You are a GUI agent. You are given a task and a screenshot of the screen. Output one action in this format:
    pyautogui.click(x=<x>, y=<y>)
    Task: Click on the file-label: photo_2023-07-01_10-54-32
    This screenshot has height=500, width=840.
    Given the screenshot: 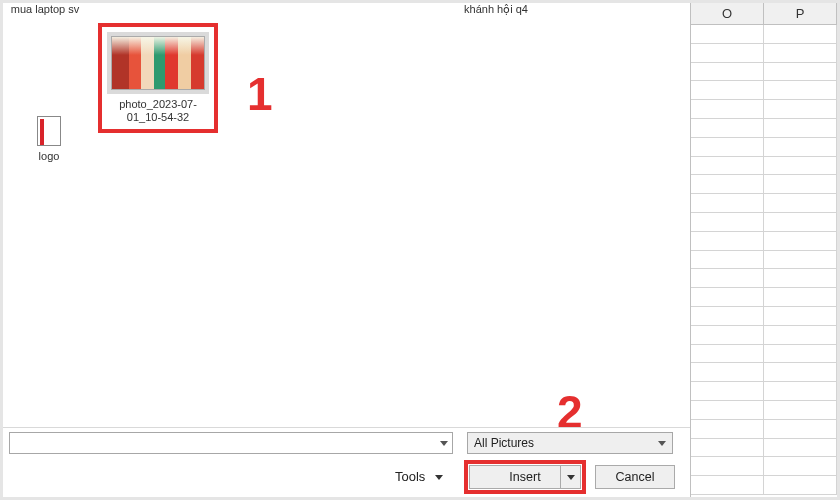 What is the action you would take?
    pyautogui.click(x=158, y=111)
    